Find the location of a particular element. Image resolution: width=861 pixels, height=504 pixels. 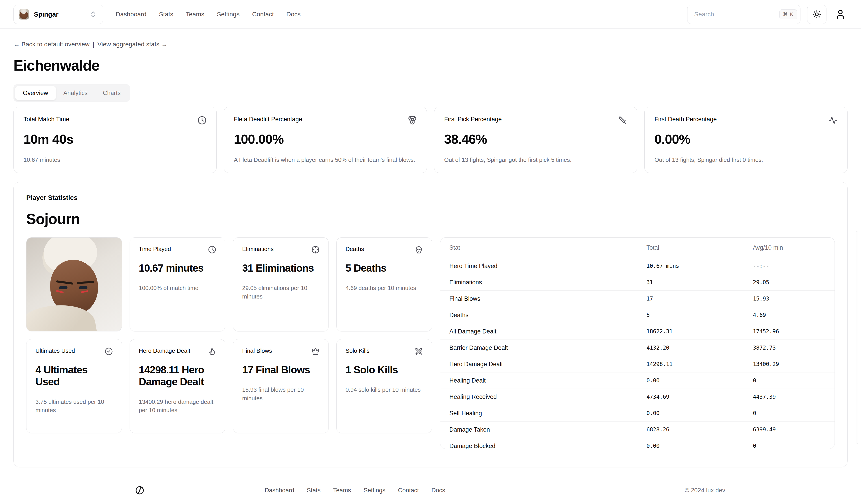

view-aggregated-stats-link: View aggregated stats → is located at coordinates (133, 44).